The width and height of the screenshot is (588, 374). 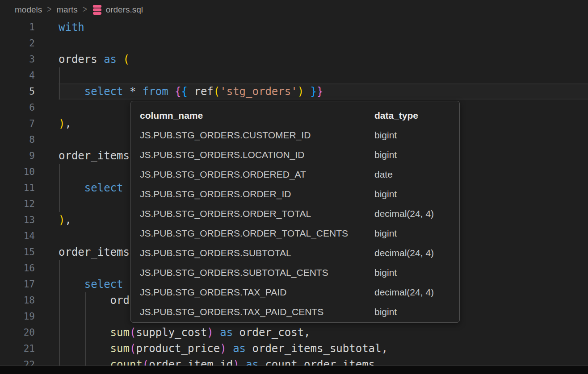 What do you see at coordinates (17, 156) in the screenshot?
I see `line-number: 9` at bounding box center [17, 156].